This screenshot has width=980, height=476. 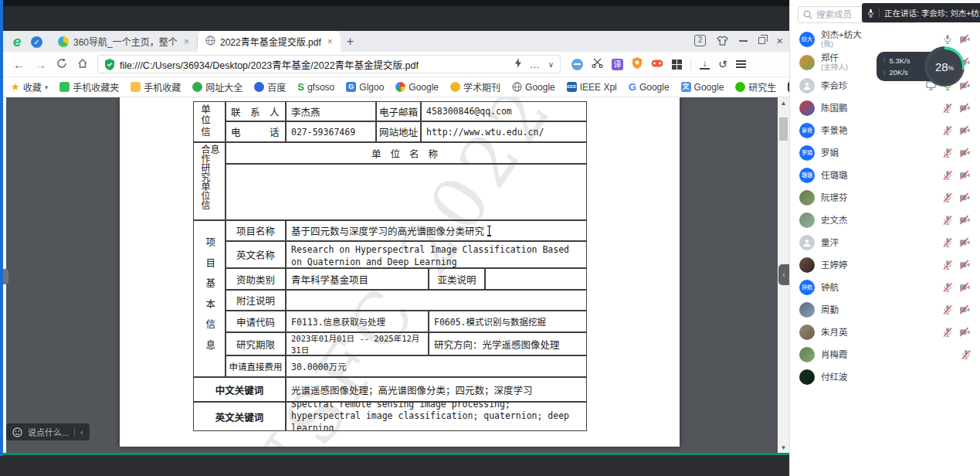 I want to click on scrollbar-thumb, so click(x=783, y=129).